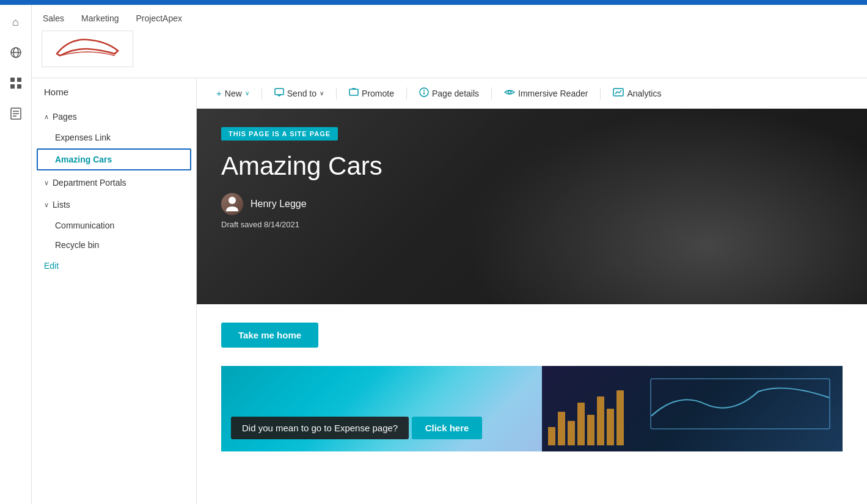  I want to click on sidebar-home: Home, so click(114, 92).